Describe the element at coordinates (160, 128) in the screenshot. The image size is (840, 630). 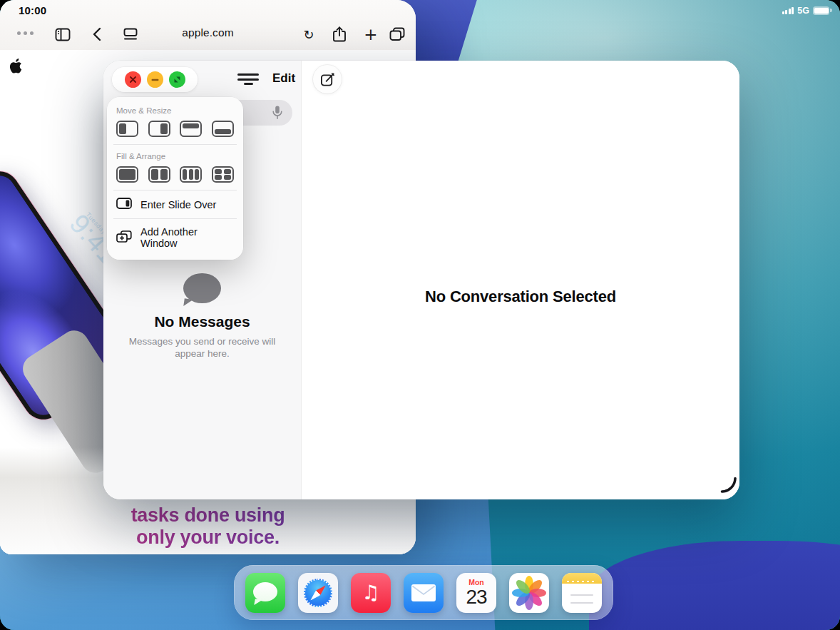
I see `resize-right-half-icon` at that location.